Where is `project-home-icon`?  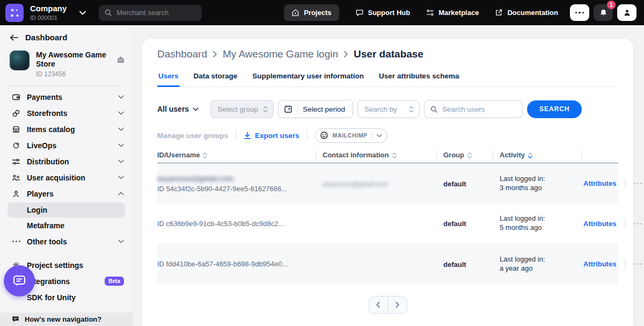
project-home-icon is located at coordinates (121, 60).